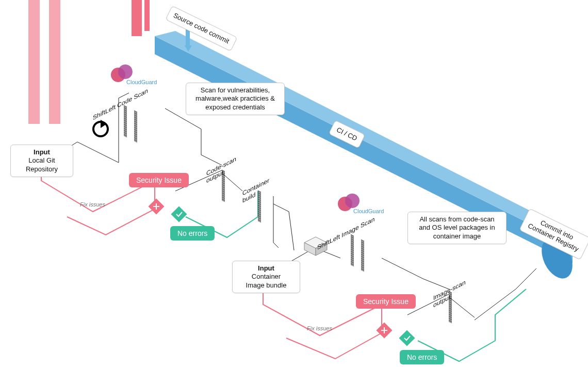  What do you see at coordinates (422, 357) in the screenshot?
I see `no-errors-2: No errors` at bounding box center [422, 357].